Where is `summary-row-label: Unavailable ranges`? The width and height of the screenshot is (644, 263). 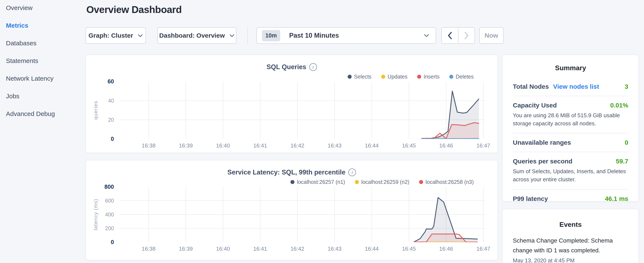
summary-row-label: Unavailable ranges is located at coordinates (542, 143).